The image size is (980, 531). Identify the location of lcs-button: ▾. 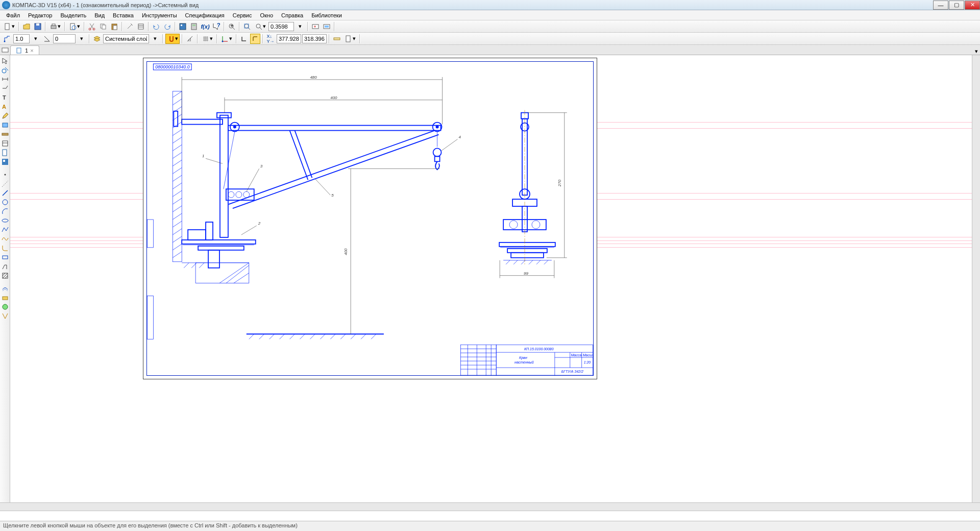
(227, 39).